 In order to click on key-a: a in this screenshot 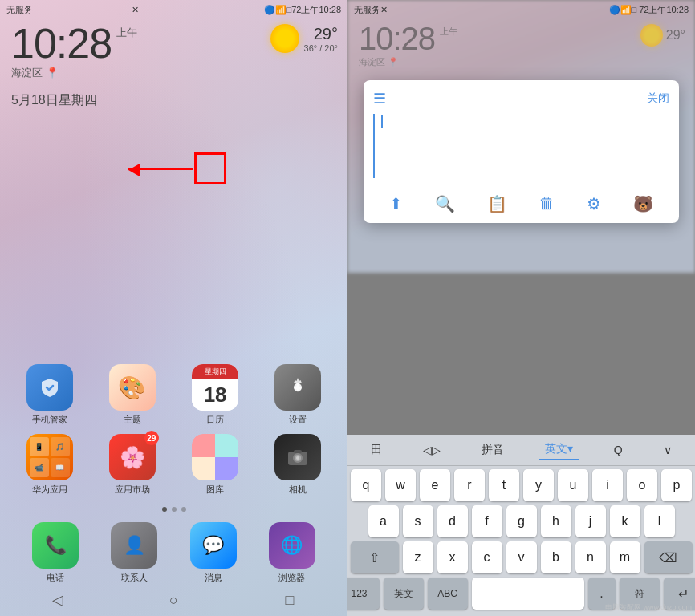, I will do `click(384, 521)`.